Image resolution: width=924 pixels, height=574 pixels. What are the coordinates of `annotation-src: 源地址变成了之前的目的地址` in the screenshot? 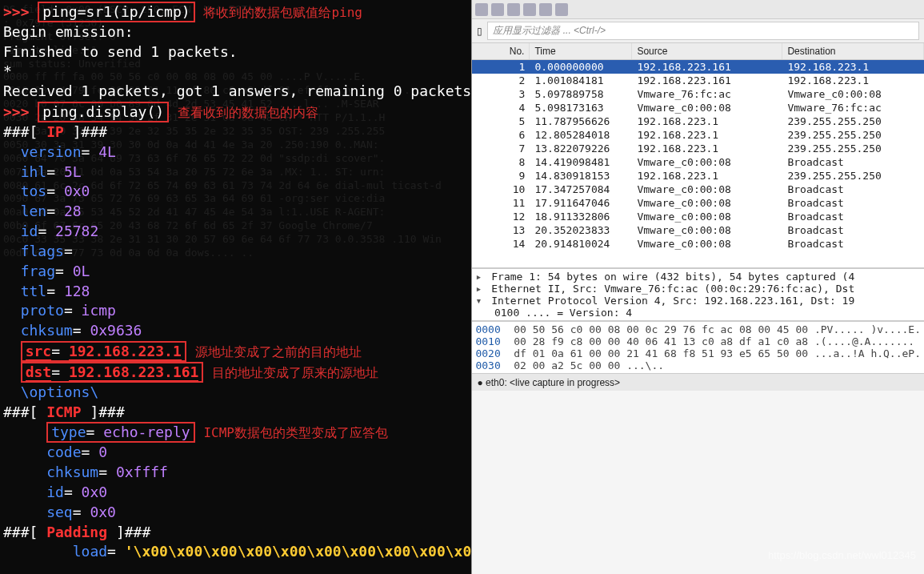 It's located at (278, 352).